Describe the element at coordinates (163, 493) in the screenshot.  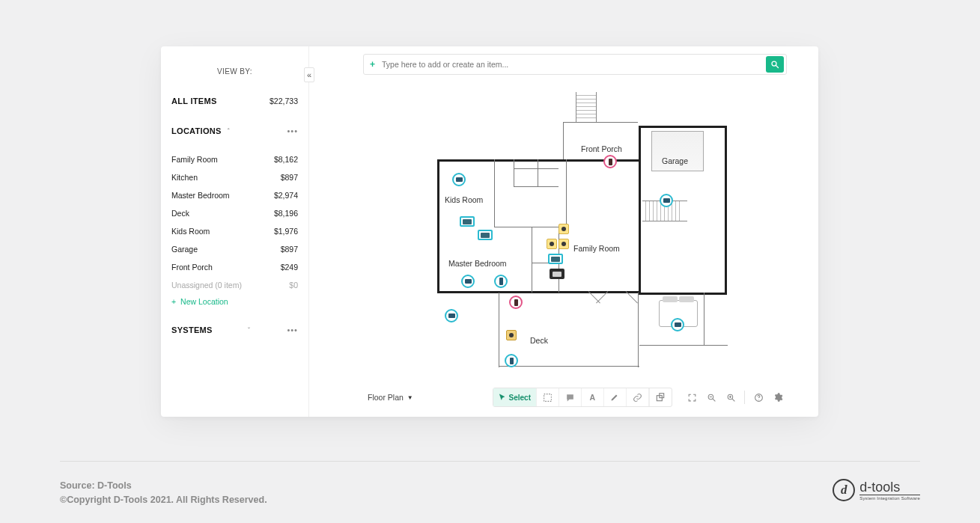
I see `footer-text: Source: D-Tools ©Copyright D-Tools 2021.…` at that location.